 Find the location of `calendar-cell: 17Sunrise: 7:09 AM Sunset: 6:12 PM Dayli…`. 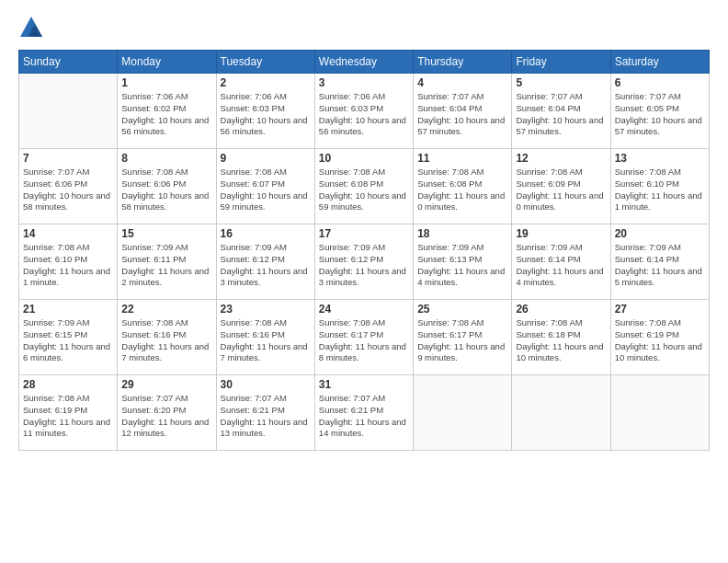

calendar-cell: 17Sunrise: 7:09 AM Sunset: 6:12 PM Dayli… is located at coordinates (364, 262).